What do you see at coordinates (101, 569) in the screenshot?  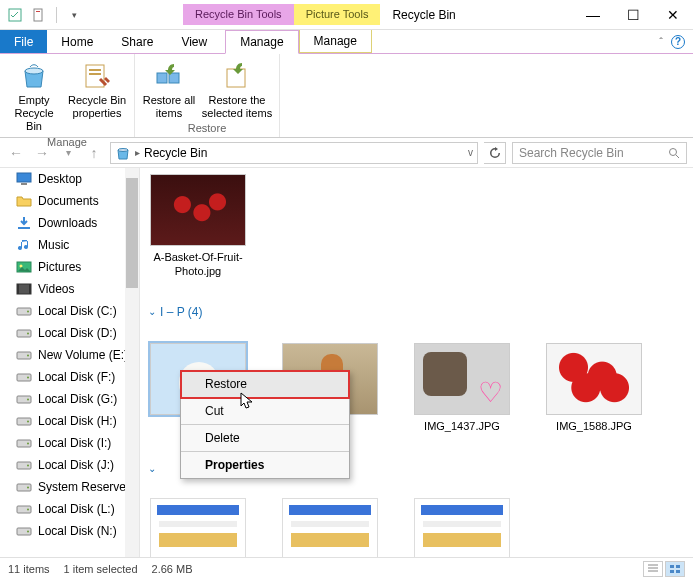 I see `status-selected-count: 1 item selected` at bounding box center [101, 569].